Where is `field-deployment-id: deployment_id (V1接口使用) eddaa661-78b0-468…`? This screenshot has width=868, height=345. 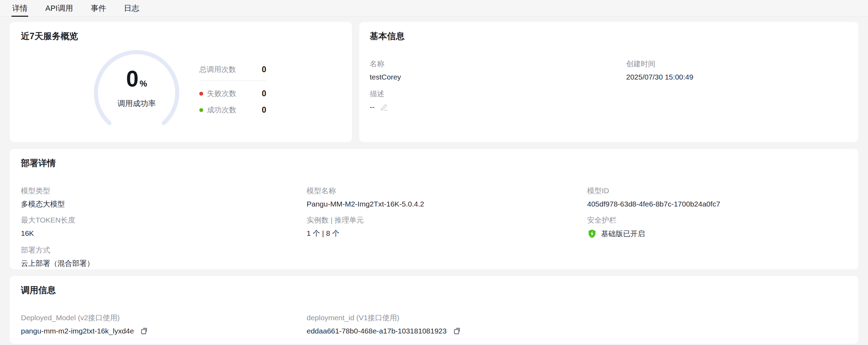
field-deployment-id: deployment_id (V1接口使用) eddaa661-78b0-468… is located at coordinates (447, 324).